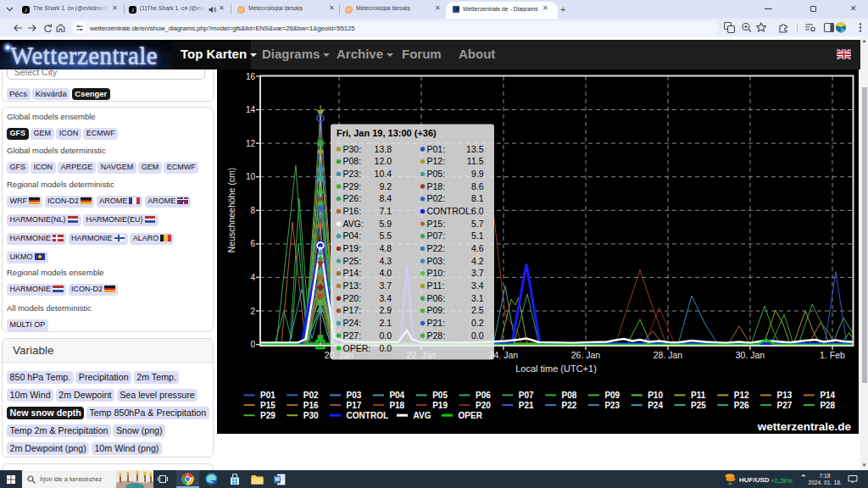 This screenshot has width=868, height=488. What do you see at coordinates (785, 405) in the screenshot?
I see `svg-text: P27` at bounding box center [785, 405].